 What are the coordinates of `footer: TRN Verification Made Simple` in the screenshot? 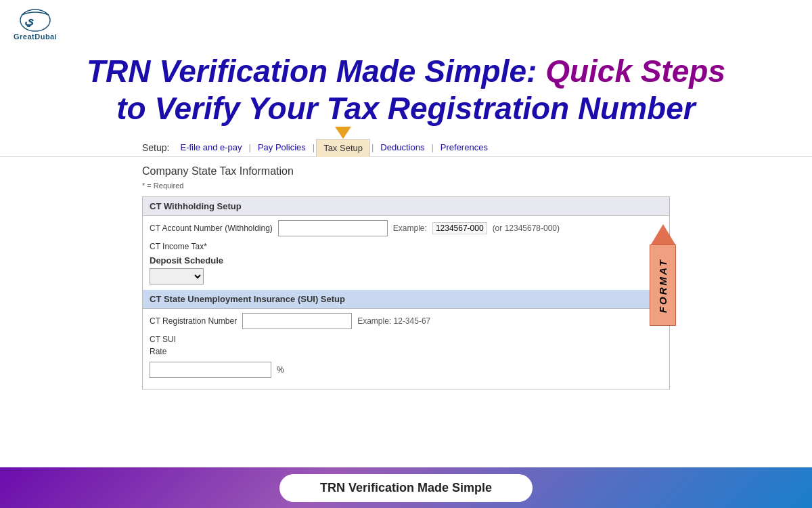 It's located at (406, 488).